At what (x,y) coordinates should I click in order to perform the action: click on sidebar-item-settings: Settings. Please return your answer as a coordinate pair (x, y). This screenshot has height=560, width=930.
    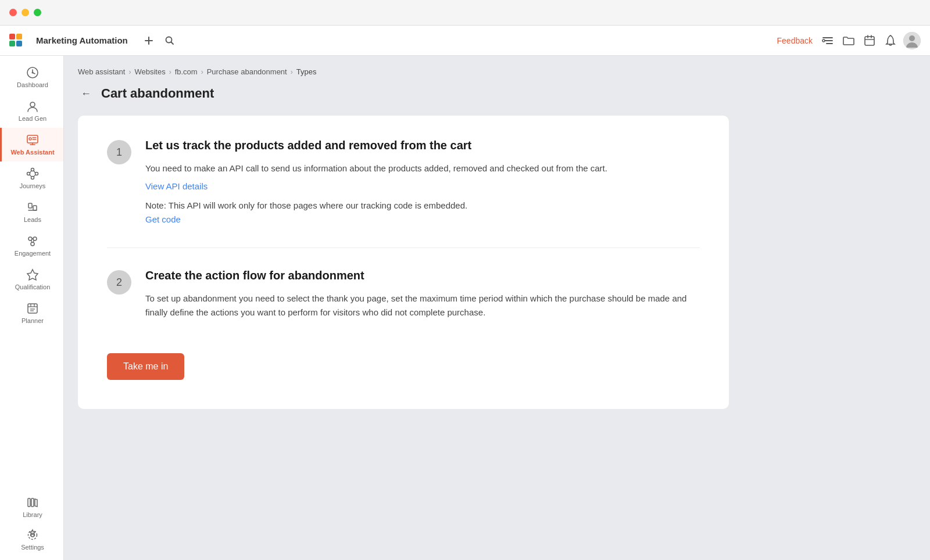
    Looking at the image, I should click on (31, 539).